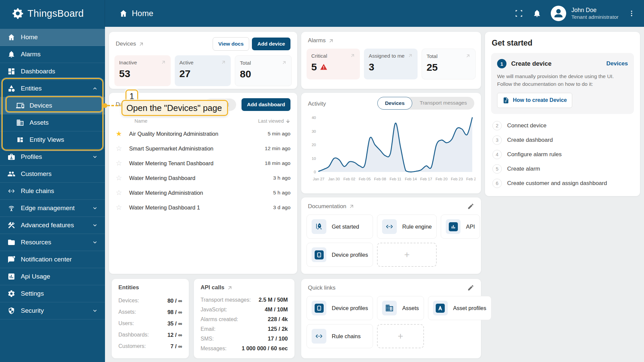 The width and height of the screenshot is (644, 362). Describe the element at coordinates (390, 64) in the screenshot. I see `assigned-to-me-stat-tile: Assigned to me 3` at that location.